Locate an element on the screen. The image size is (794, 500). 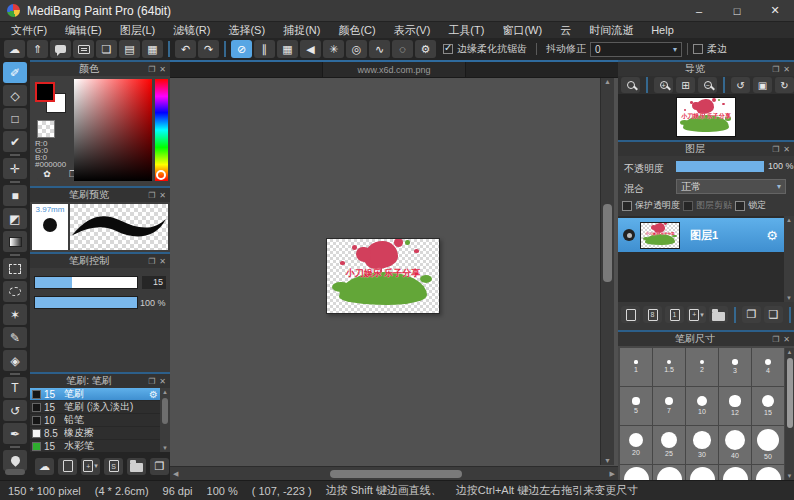
brush-size-cell: 4 is located at coordinates (768, 367).